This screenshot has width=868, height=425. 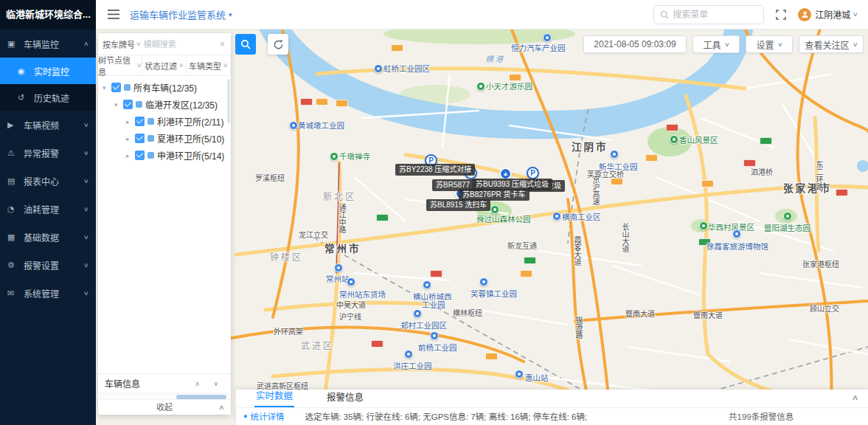 What do you see at coordinates (322, 125) in the screenshot?
I see `map-label: 黄城墩工业园` at bounding box center [322, 125].